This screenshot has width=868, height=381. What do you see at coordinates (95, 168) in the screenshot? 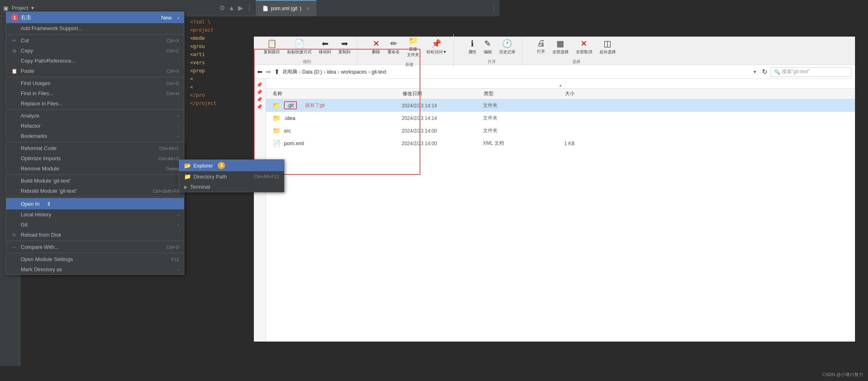
I see `menu-remove-module: Remove Module Delete` at bounding box center [95, 168].